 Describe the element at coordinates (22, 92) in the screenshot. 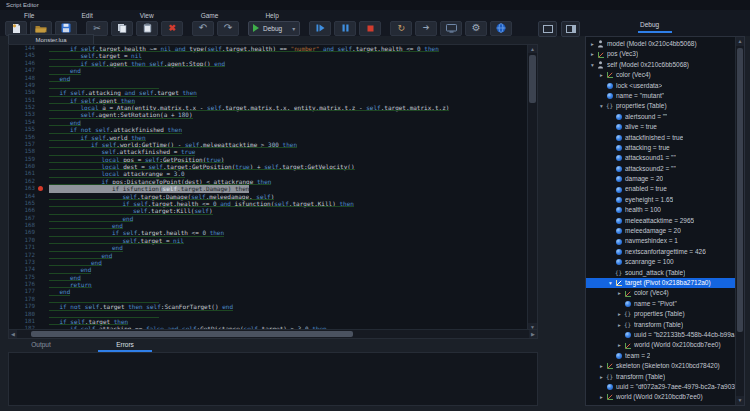

I see `line-number: 150` at that location.